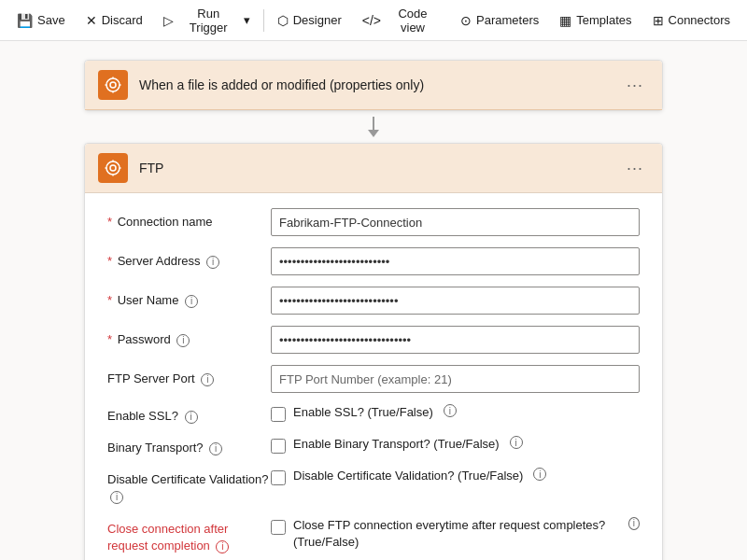 Image resolution: width=747 pixels, height=560 pixels. Describe the element at coordinates (189, 536) in the screenshot. I see `close-connection-label: Close connection after request completio…` at that location.